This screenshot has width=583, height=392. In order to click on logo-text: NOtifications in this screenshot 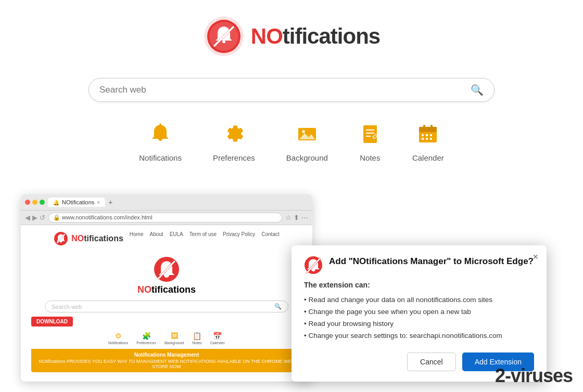, I will do `click(315, 36)`.